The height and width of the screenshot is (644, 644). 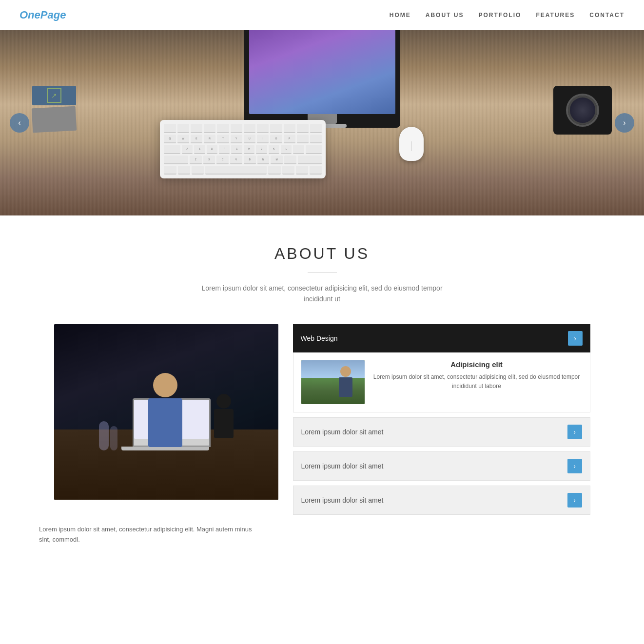 What do you see at coordinates (575, 432) in the screenshot?
I see `accordion-chevron-icon-0: ›` at bounding box center [575, 432].